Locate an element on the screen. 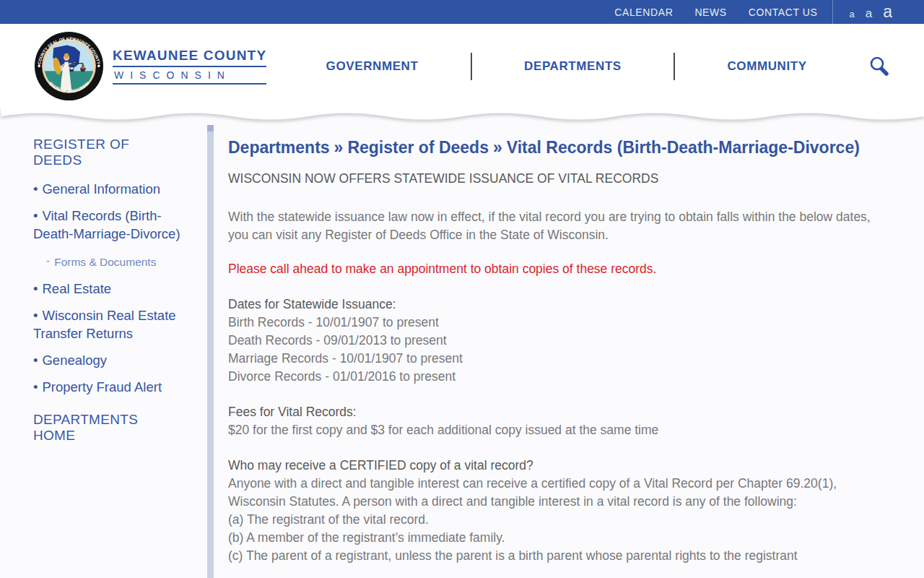 This screenshot has height=578, width=924. sidebar-section-title: REGISTER OF DEEDS is located at coordinates (107, 152).